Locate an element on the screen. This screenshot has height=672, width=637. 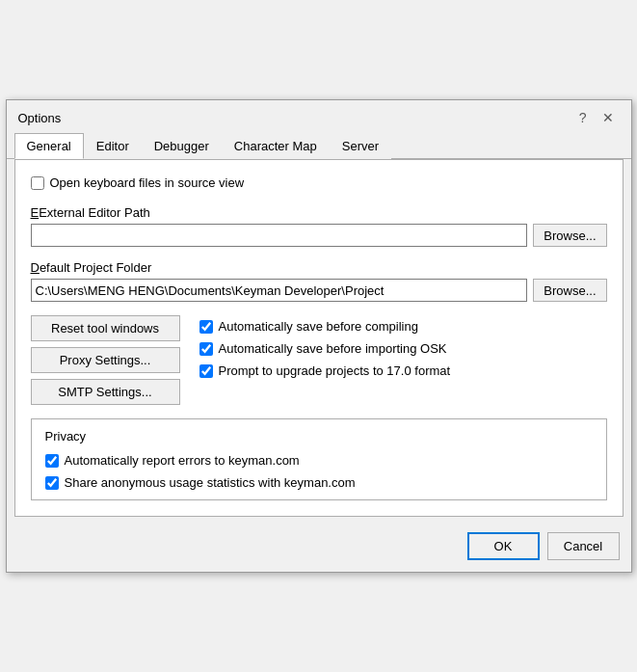
tab-server: Server is located at coordinates (360, 147).